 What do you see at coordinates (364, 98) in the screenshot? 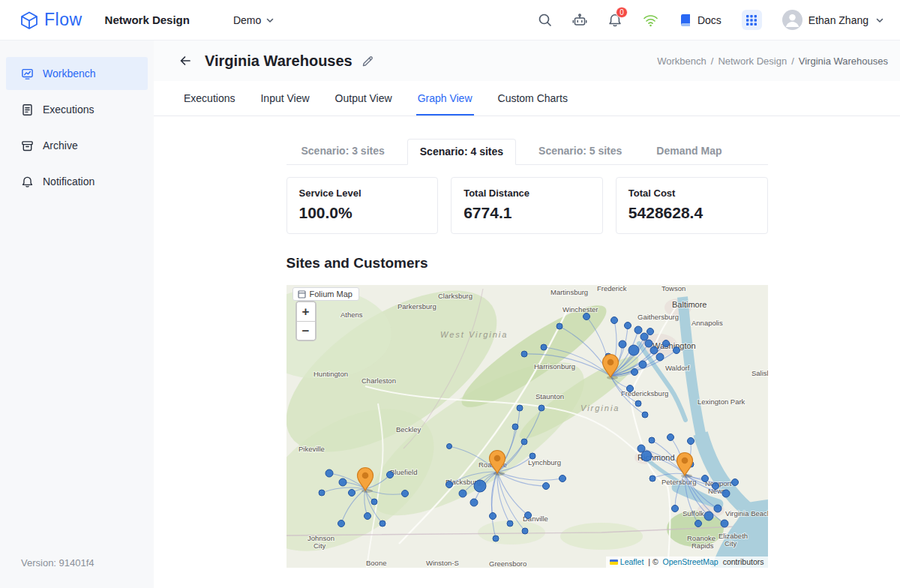
I see `tab-output-view: Output View` at bounding box center [364, 98].